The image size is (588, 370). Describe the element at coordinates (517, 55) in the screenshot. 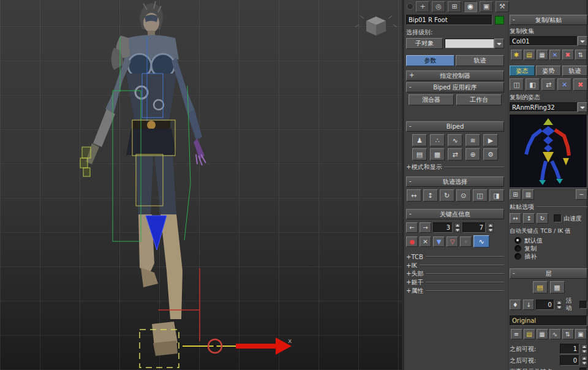

I see `new-collection-button: ✱` at that location.